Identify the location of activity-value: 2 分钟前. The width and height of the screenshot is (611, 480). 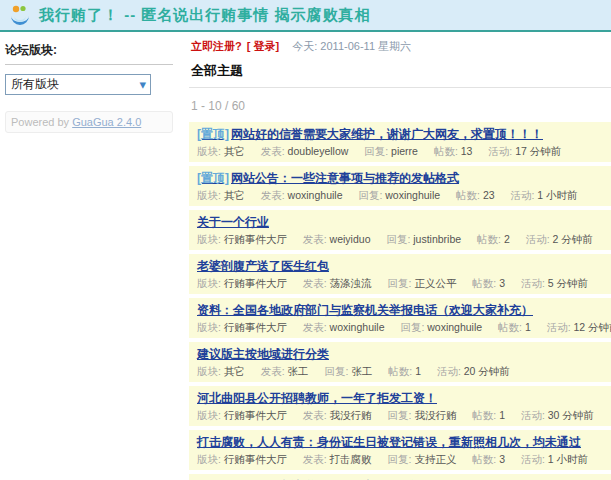
(572, 239).